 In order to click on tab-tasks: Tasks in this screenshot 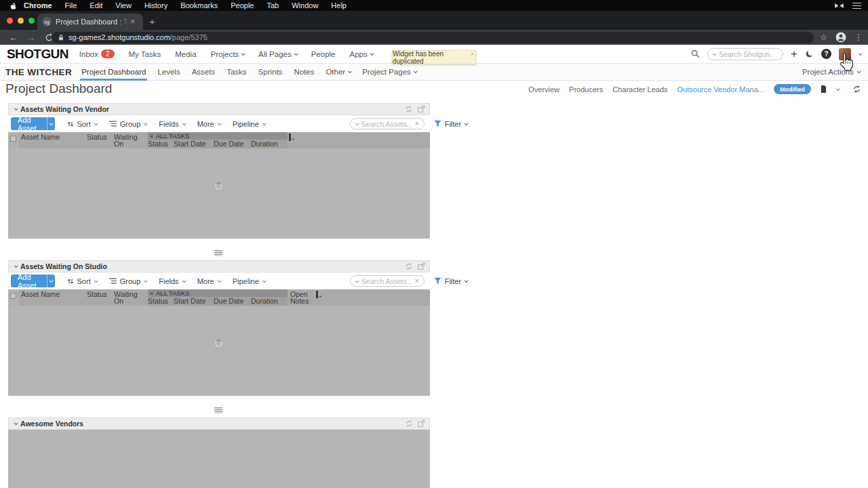, I will do `click(236, 72)`.